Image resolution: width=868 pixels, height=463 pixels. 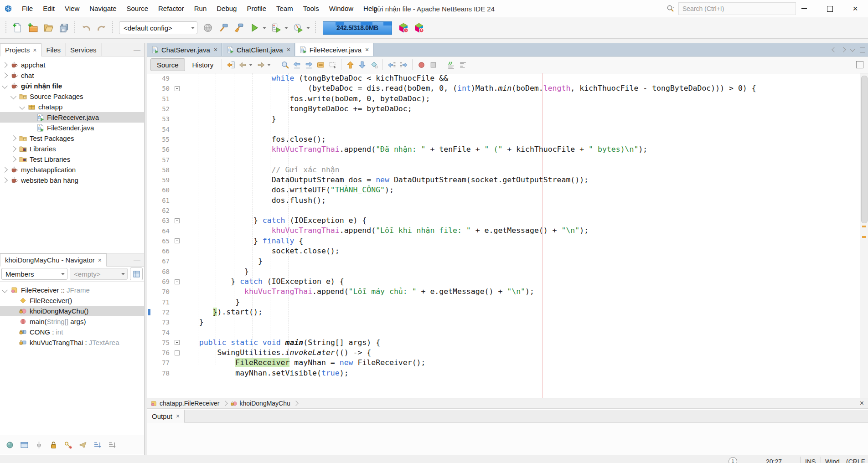 I want to click on project-tree-item-test-libraries: Test Libraries, so click(x=72, y=159).